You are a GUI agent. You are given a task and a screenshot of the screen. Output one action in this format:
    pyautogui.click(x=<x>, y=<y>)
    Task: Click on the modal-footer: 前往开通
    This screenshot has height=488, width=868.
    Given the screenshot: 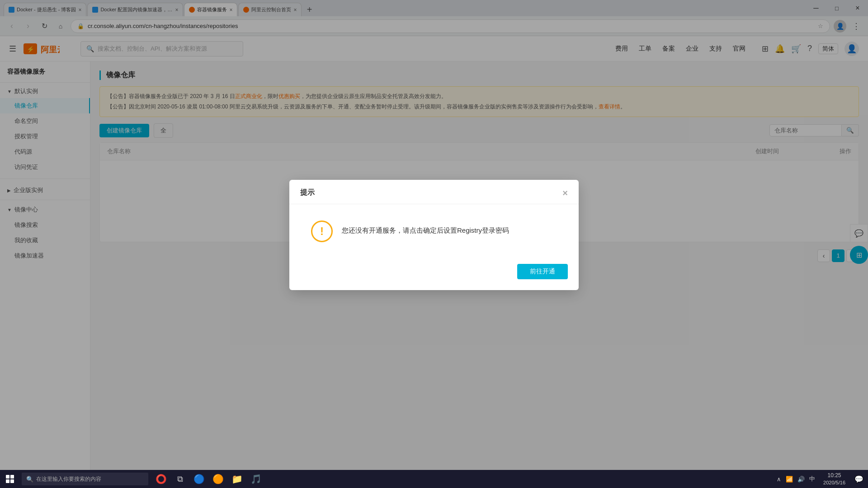 What is the action you would take?
    pyautogui.click(x=434, y=274)
    